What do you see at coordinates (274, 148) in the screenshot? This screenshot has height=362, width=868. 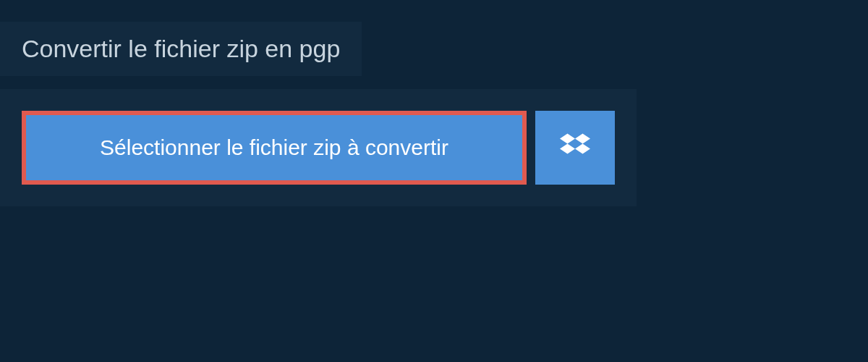 I see `select-file-label: Sélectionner le fichier zip à convertir` at bounding box center [274, 148].